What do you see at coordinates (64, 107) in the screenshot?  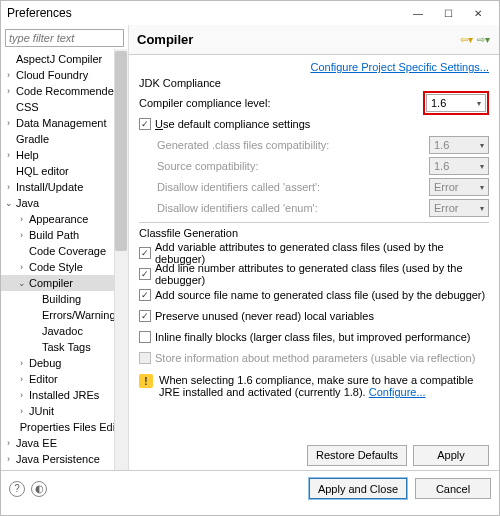 I see `tree-item: CSS` at bounding box center [64, 107].